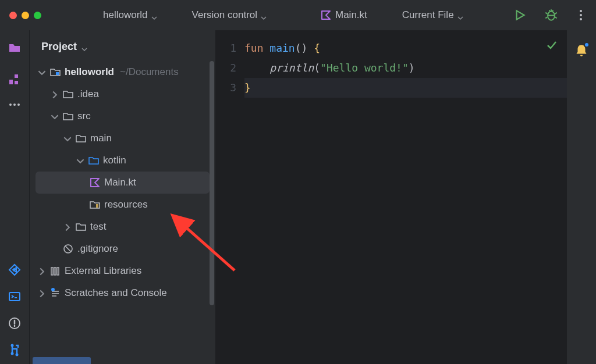  Describe the element at coordinates (229, 15) in the screenshot. I see `version-control-menu: Version control` at that location.